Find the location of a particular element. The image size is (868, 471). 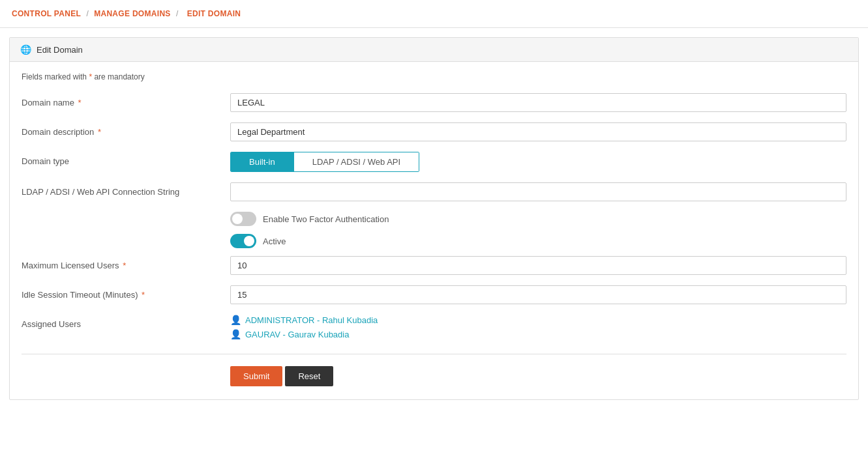

active-label: Active is located at coordinates (274, 241).